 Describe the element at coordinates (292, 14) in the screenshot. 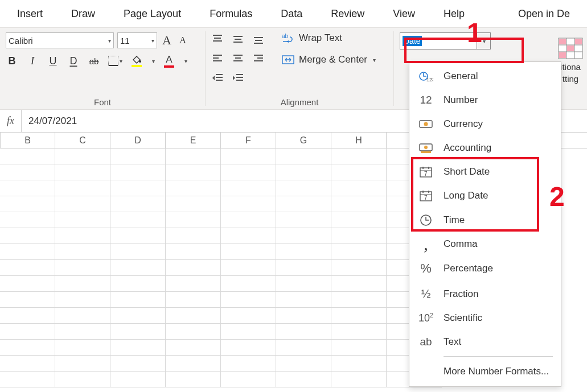

I see `menu-data: Data` at that location.